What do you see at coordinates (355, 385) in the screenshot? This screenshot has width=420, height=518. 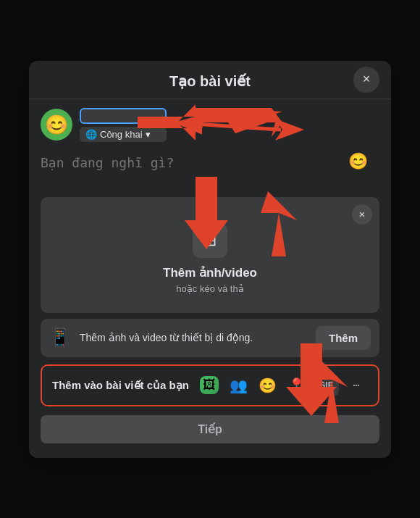 I see `more-dots: ···` at bounding box center [355, 385].